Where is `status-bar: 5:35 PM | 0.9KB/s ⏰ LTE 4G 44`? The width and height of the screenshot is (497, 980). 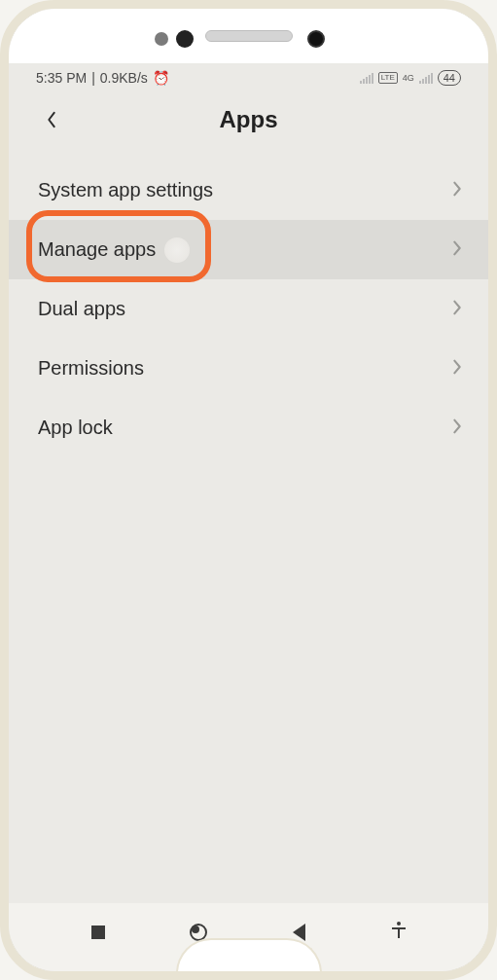
status-bar: 5:35 PM | 0.9KB/s ⏰ LTE 4G 44 is located at coordinates (249, 78).